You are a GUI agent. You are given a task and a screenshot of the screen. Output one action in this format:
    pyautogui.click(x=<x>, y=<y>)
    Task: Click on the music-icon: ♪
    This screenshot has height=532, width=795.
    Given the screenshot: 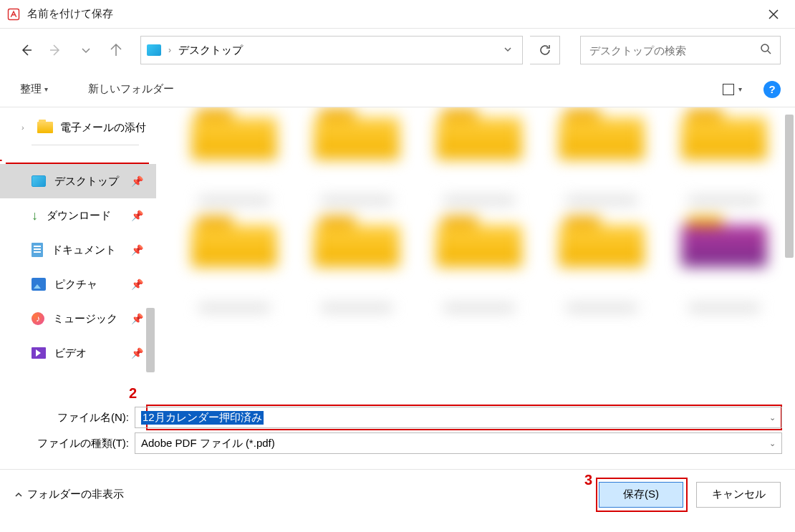 What is the action you would take?
    pyautogui.click(x=38, y=319)
    